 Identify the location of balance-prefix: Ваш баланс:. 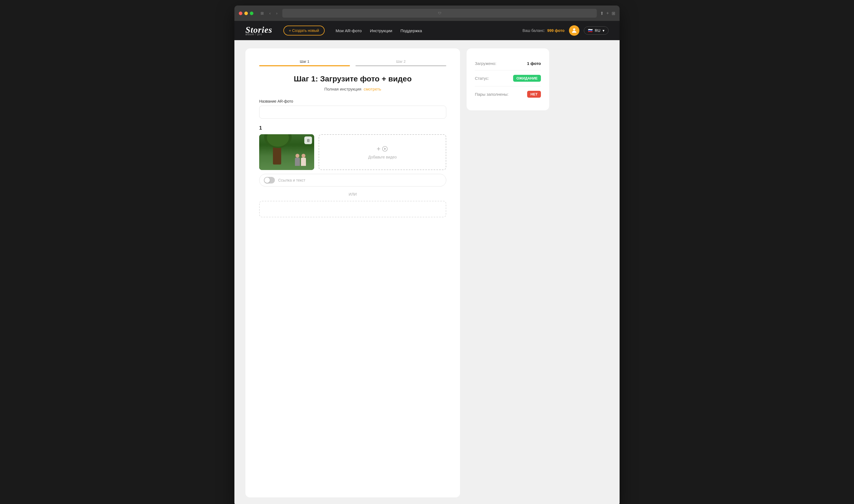
(534, 31).